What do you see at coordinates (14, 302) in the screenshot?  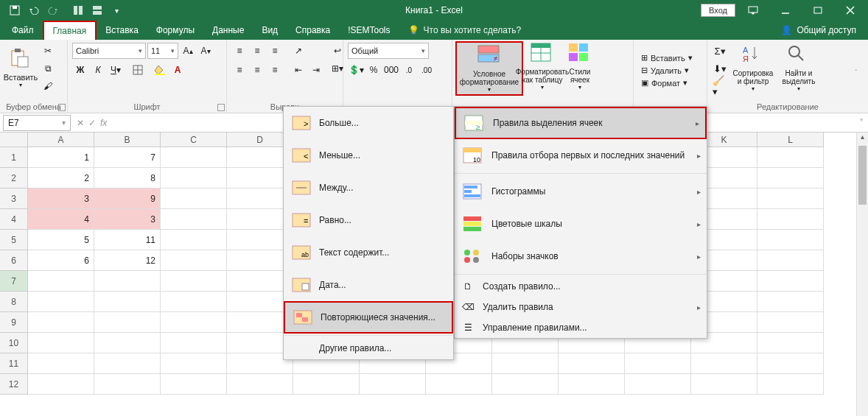 I see `row-header: 8` at bounding box center [14, 302].